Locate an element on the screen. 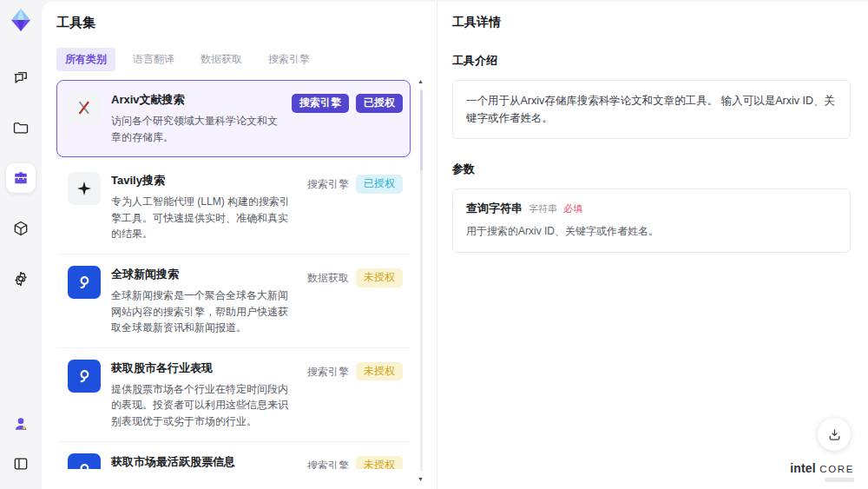 Image resolution: width=868 pixels, height=489 pixels. tool-card-text: 全球新闻搜索 全球新闻搜索是一个聚合全球各大新闻网站内容的搜索引擎，帮助用户快速… is located at coordinates (204, 301).